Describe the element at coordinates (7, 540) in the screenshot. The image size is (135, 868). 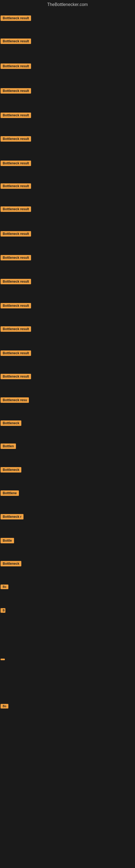
I see `bottleneck-badge: Bottle` at that location.